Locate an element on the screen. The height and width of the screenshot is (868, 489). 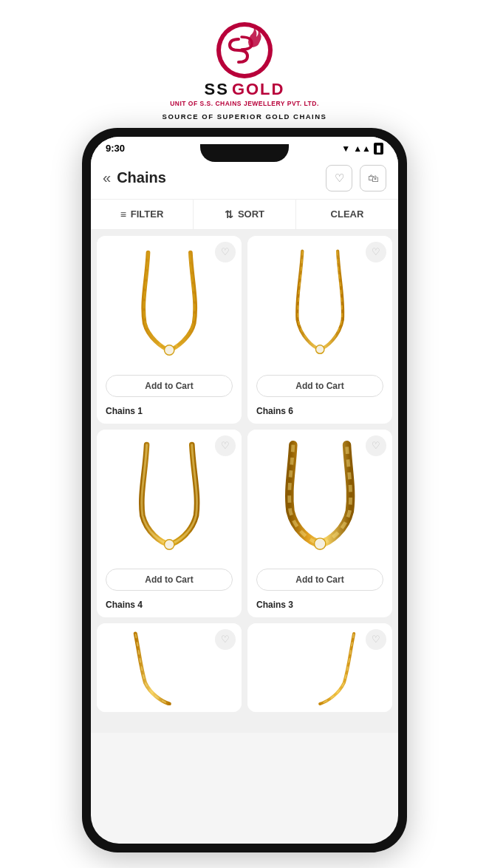
filter-icon: ≡ is located at coordinates (123, 214).